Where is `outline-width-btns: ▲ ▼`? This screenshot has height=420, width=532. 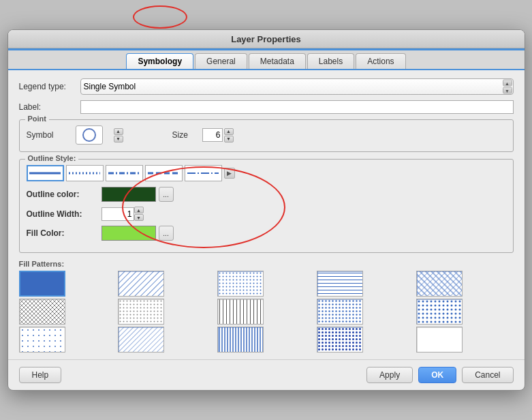 outline-width-btns: ▲ ▼ is located at coordinates (139, 214).